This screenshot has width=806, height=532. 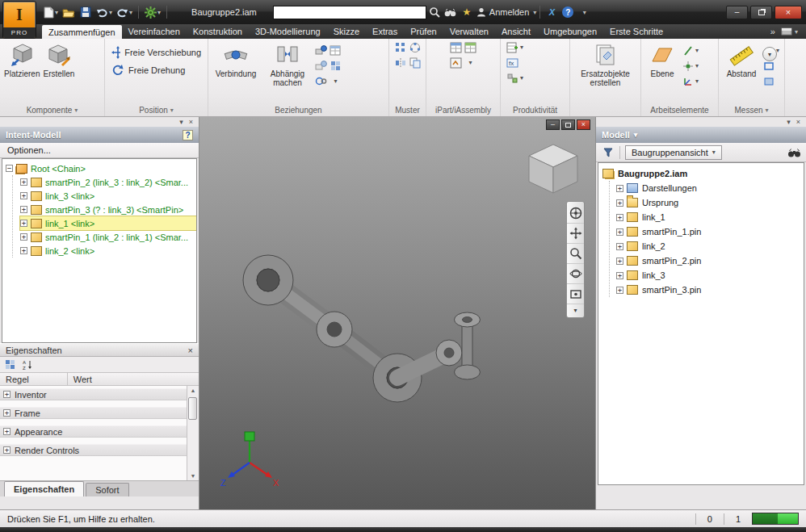 What do you see at coordinates (512, 47) in the screenshot?
I see `bom-button` at bounding box center [512, 47].